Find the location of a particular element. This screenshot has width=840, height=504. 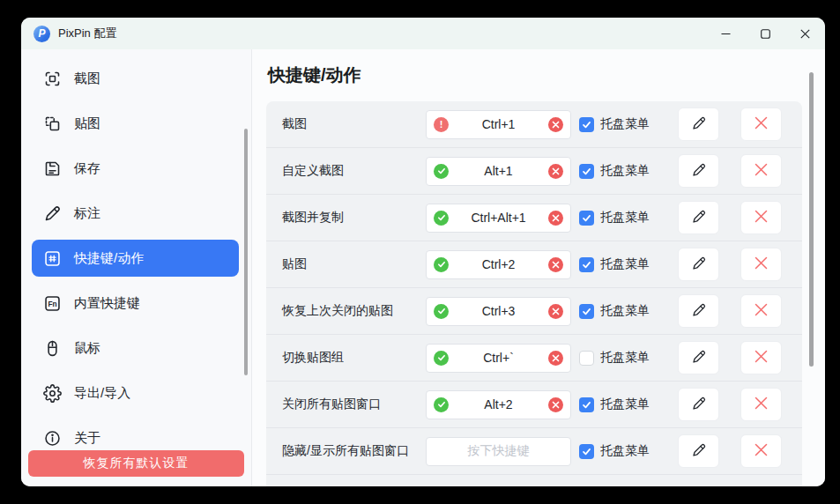

hotkey-input: Ctrl+3 is located at coordinates (499, 312).